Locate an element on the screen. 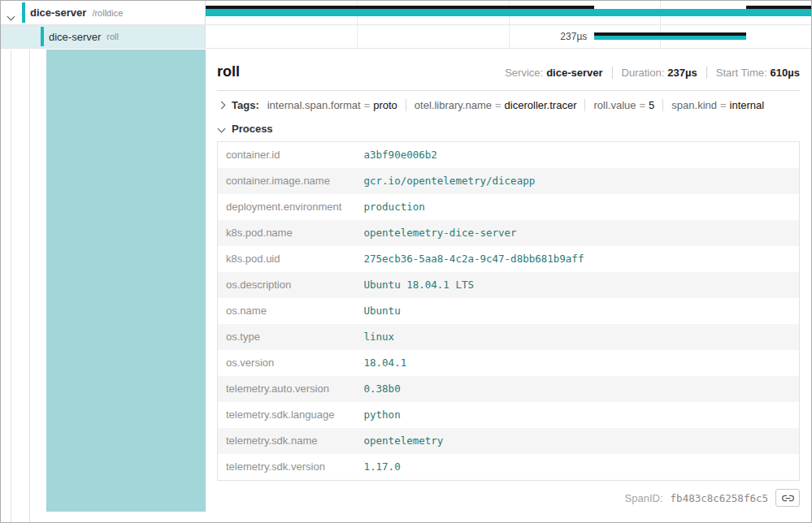 Image resolution: width=812 pixels, height=523 pixels. process-value: opentelemetry-dice-server is located at coordinates (578, 233).